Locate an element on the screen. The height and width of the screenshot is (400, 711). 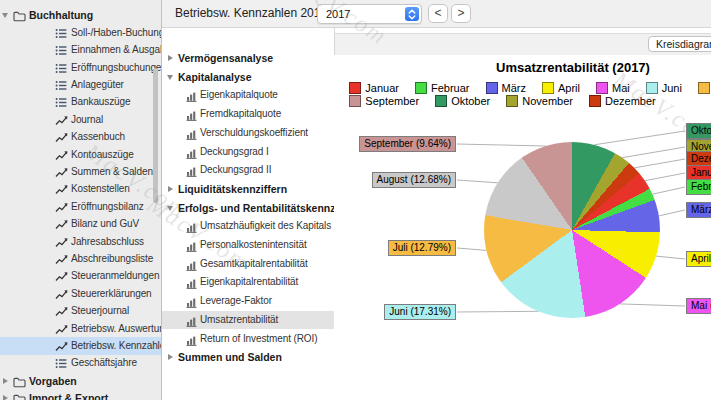
pie-label-oktober: Oktober (8.12%) is located at coordinates (698, 131).